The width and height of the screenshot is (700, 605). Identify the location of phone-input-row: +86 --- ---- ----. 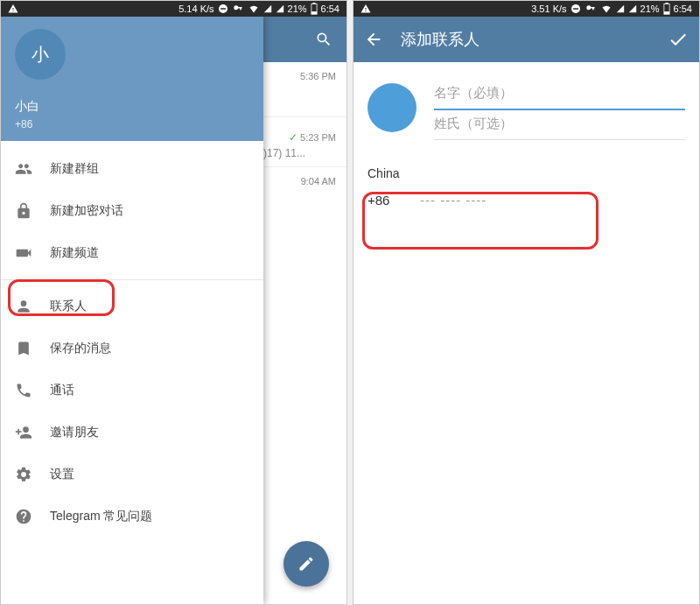
(527, 201).